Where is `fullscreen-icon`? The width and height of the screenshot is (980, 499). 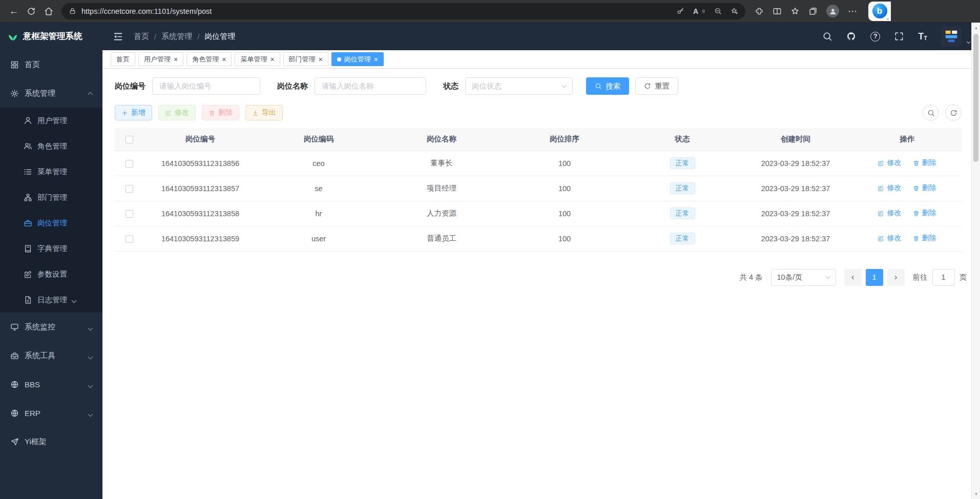
fullscreen-icon is located at coordinates (899, 36).